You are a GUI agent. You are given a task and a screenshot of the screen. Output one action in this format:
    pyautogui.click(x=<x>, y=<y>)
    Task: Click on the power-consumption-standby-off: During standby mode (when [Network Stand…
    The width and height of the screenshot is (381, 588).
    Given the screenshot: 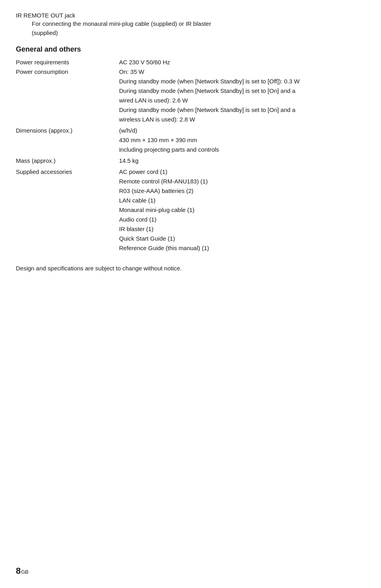 What is the action you would take?
    pyautogui.click(x=242, y=81)
    